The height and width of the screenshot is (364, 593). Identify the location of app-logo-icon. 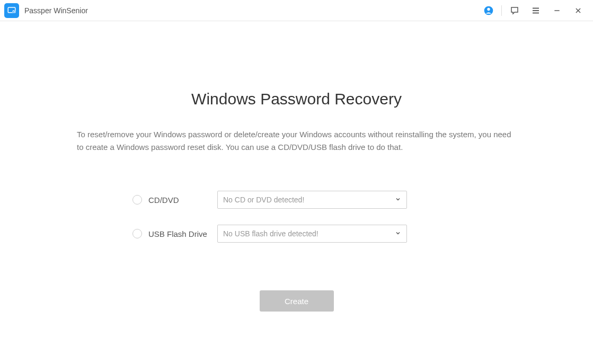
(12, 11).